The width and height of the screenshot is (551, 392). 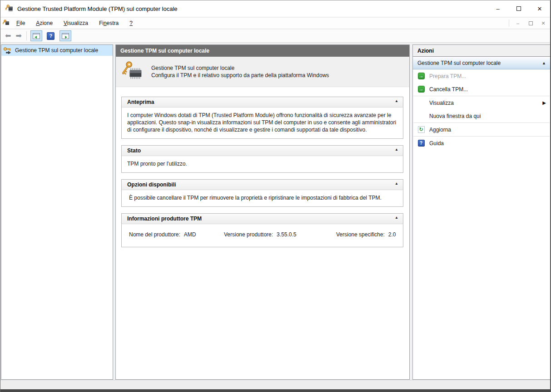 What do you see at coordinates (280, 235) in the screenshot?
I see `manufacturer-version: Versione produttore: 3.55.0.5` at bounding box center [280, 235].